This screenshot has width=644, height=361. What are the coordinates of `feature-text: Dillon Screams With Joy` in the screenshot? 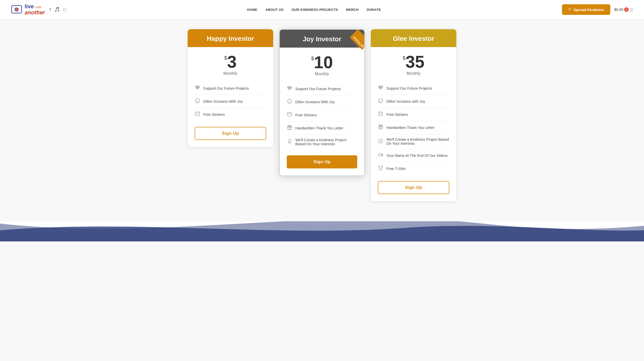 It's located at (315, 102).